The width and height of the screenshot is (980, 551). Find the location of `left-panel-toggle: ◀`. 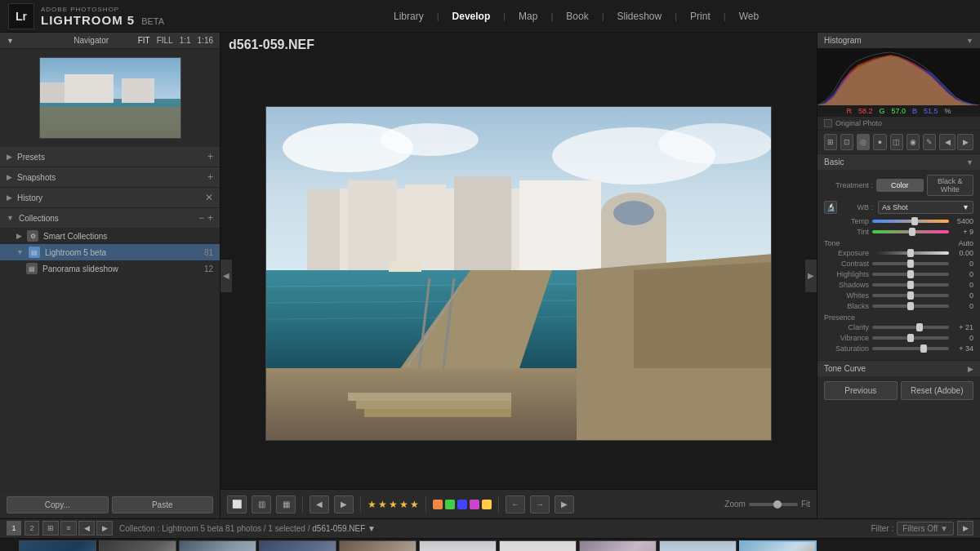

left-panel-toggle: ◀ is located at coordinates (226, 276).